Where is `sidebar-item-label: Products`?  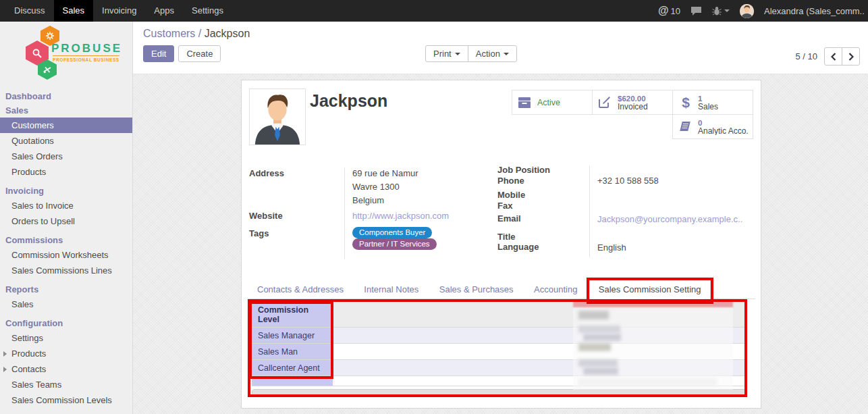
sidebar-item-label: Products is located at coordinates (28, 354).